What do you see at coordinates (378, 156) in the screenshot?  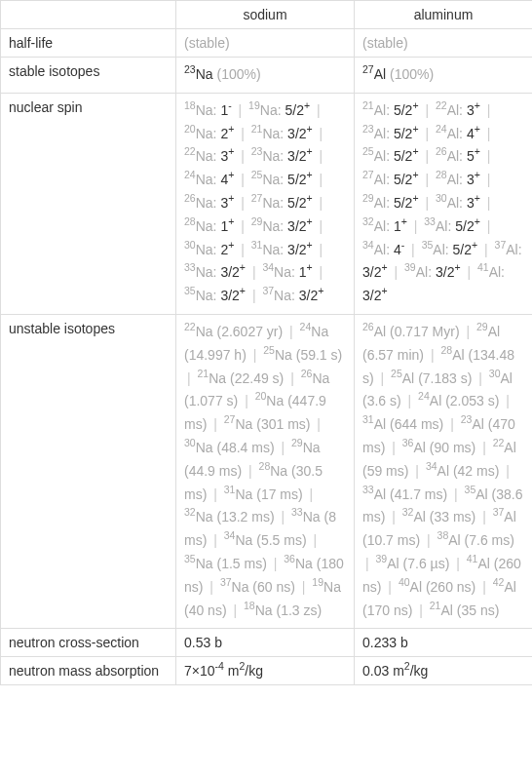 I see `nuclear-spin-item: 25Al:` at bounding box center [378, 156].